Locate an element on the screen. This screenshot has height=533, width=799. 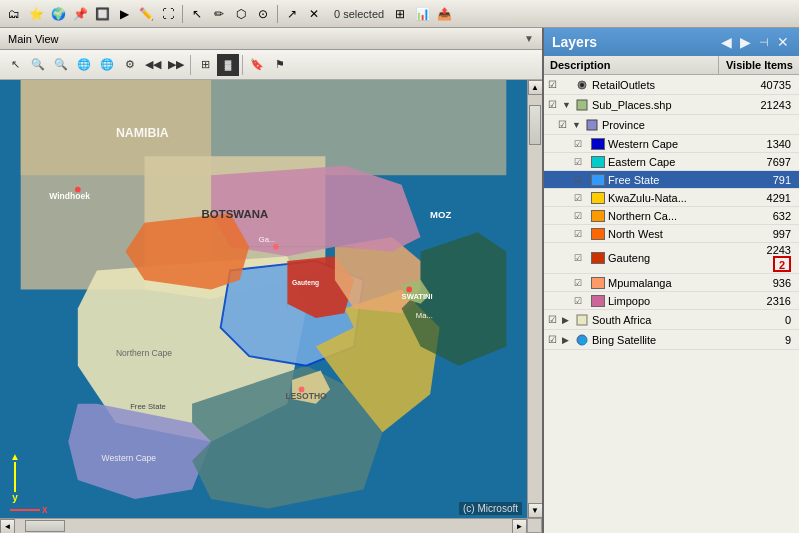
layer-row-province: ☑ ▼ Province is located at coordinates (672, 125).